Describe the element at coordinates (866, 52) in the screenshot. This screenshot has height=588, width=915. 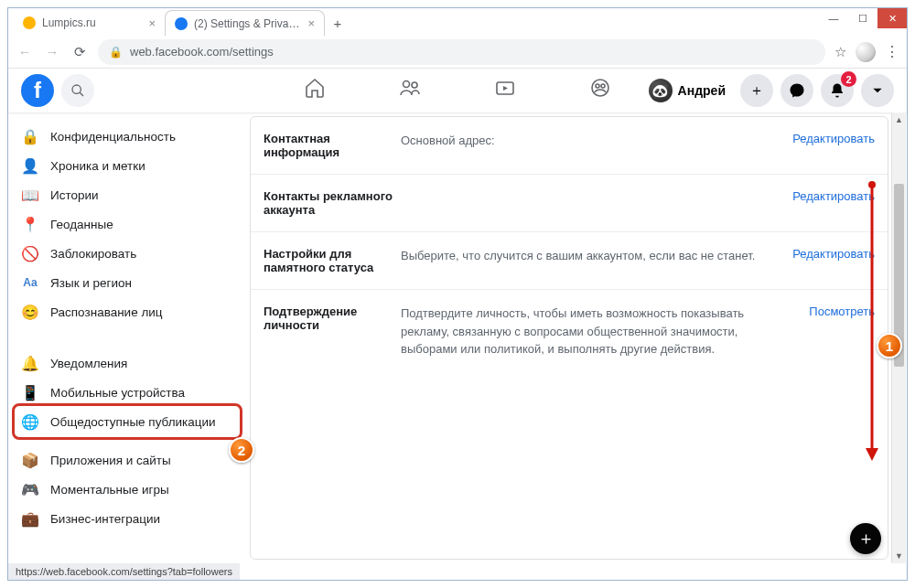
I see `profile-avatar-icon` at that location.